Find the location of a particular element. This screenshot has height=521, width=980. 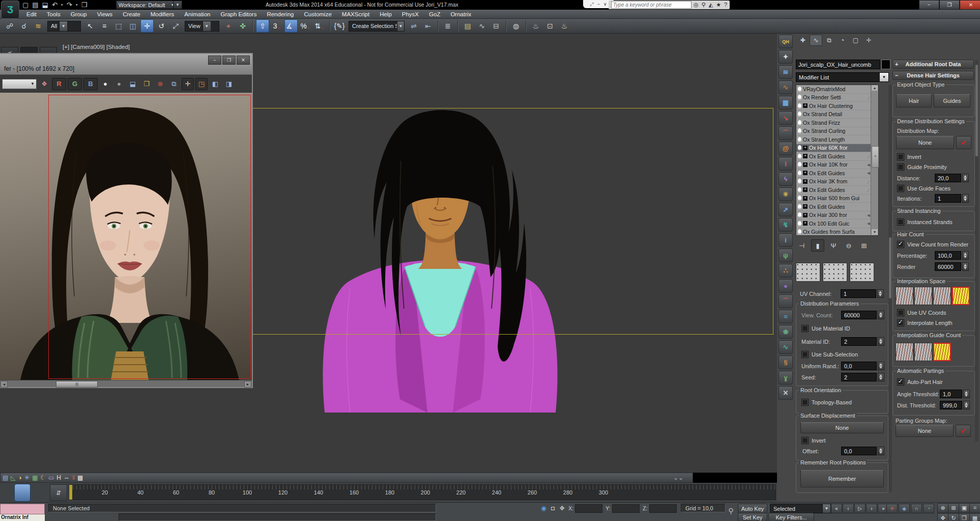

use-material-id-checkbox is located at coordinates (805, 328).